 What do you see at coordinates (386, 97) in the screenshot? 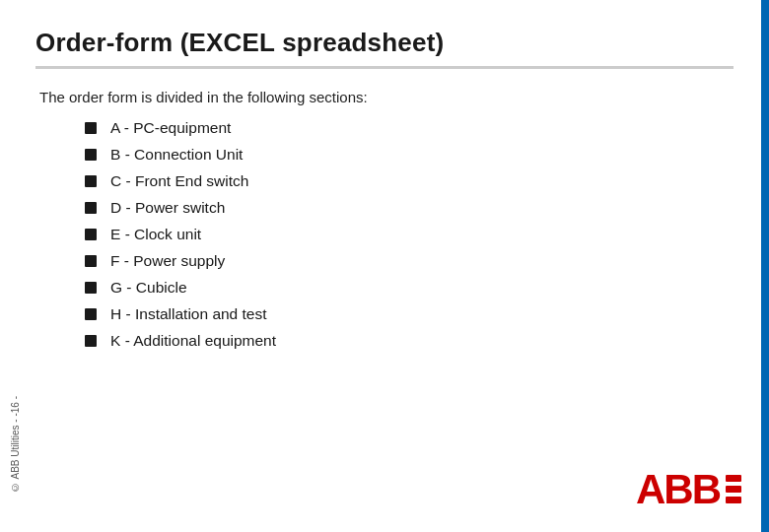
I see `subtitle-text: The order form is divided in the followi…` at bounding box center [386, 97].